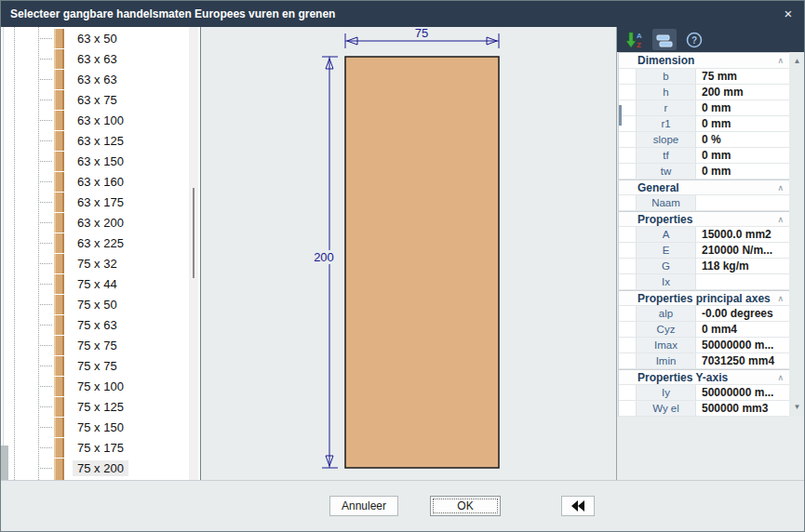  I want to click on property-grid: Dimension∧b75 mmh200 mmr0 mmr10 mmslope0…, so click(704, 234).